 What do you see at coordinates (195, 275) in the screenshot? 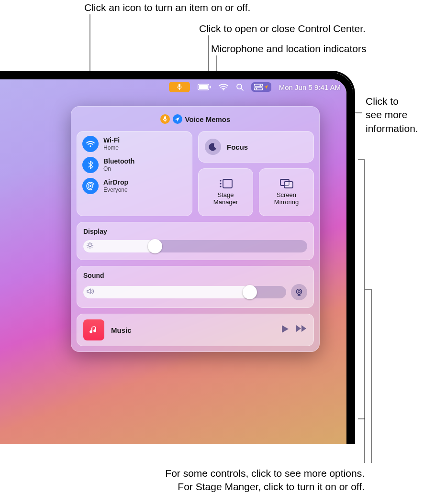
I see `sound-label: Sound` at bounding box center [195, 275].